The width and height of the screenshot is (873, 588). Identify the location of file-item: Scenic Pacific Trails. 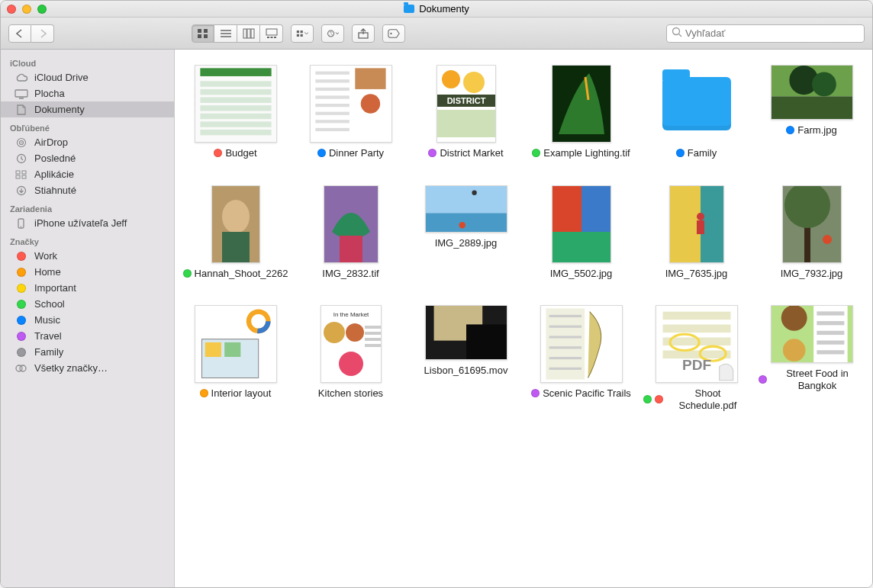
(581, 358).